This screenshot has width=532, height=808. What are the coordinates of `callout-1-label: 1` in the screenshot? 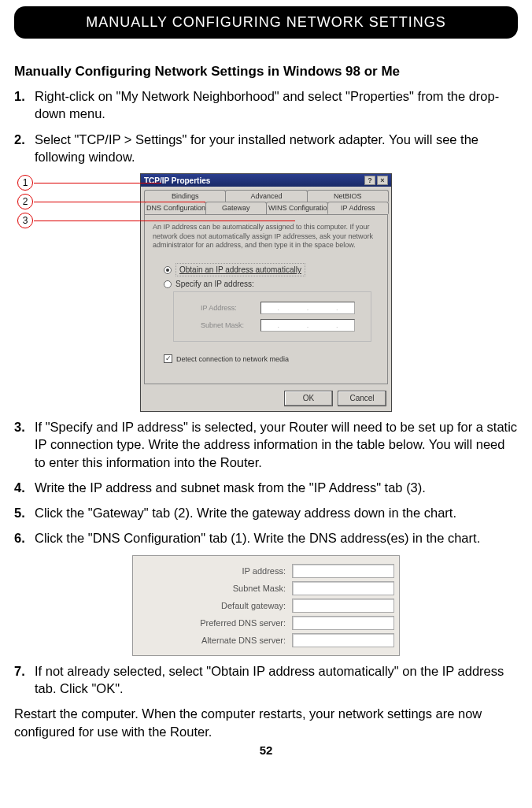 It's located at (25, 183).